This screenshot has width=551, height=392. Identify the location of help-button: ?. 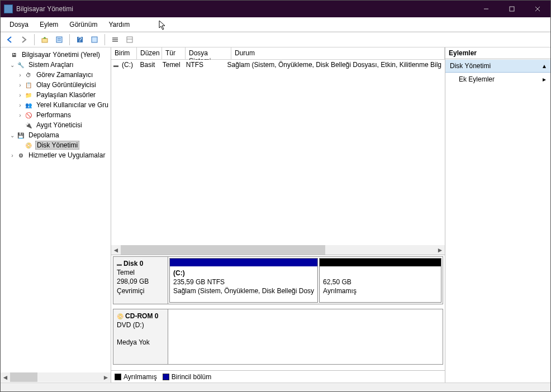
(80, 40).